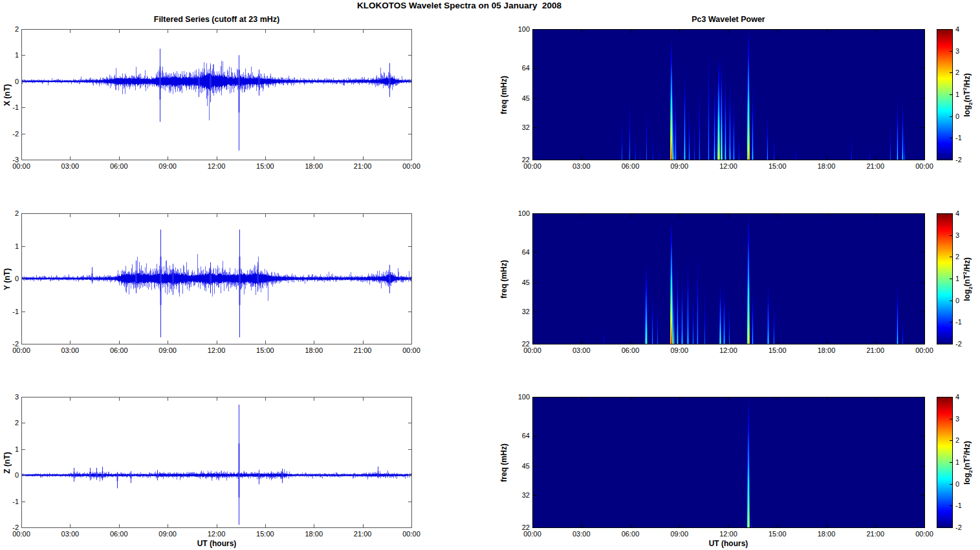 The image size is (980, 550). What do you see at coordinates (728, 19) in the screenshot?
I see `right-column-title: Pc3 Wavelet Power` at bounding box center [728, 19].